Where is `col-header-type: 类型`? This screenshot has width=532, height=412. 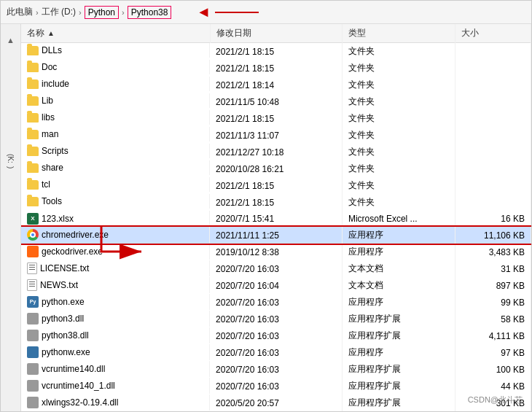 col-header-type: 类型 is located at coordinates (398, 34).